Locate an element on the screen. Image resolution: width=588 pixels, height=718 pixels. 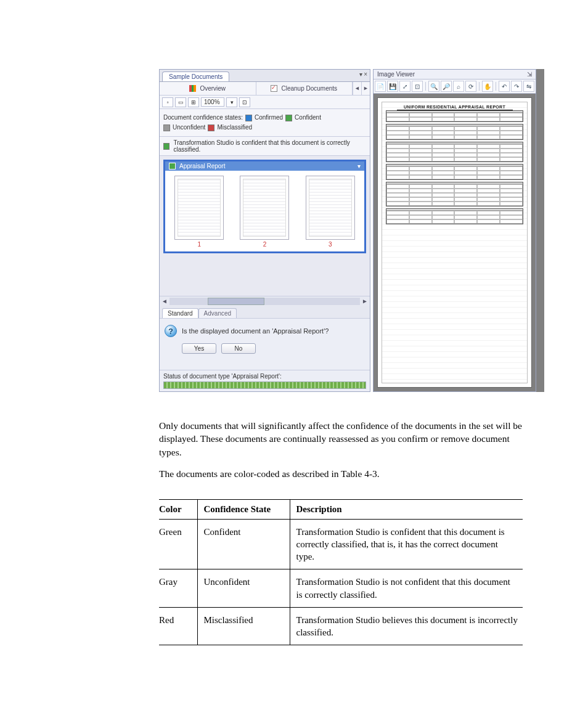
table-header-row: Color Confidence State Description is located at coordinates (341, 509).